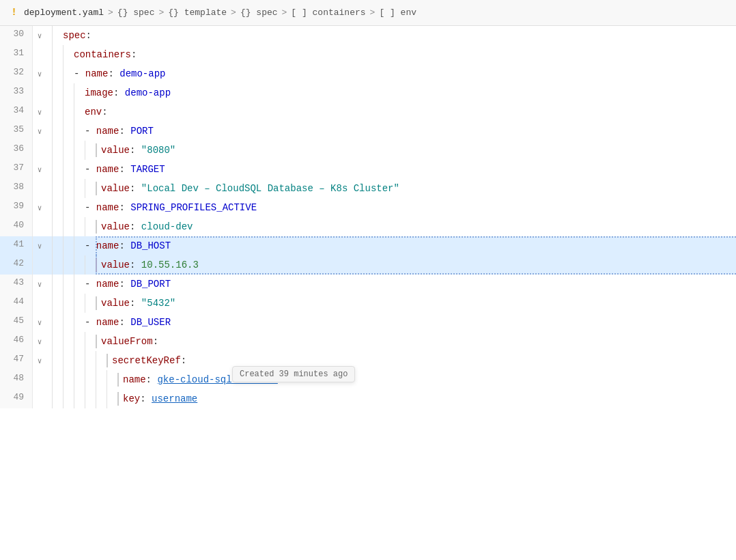 Image resolution: width=736 pixels, height=560 pixels. What do you see at coordinates (40, 36) in the screenshot?
I see `fold-30: ∨` at bounding box center [40, 36].